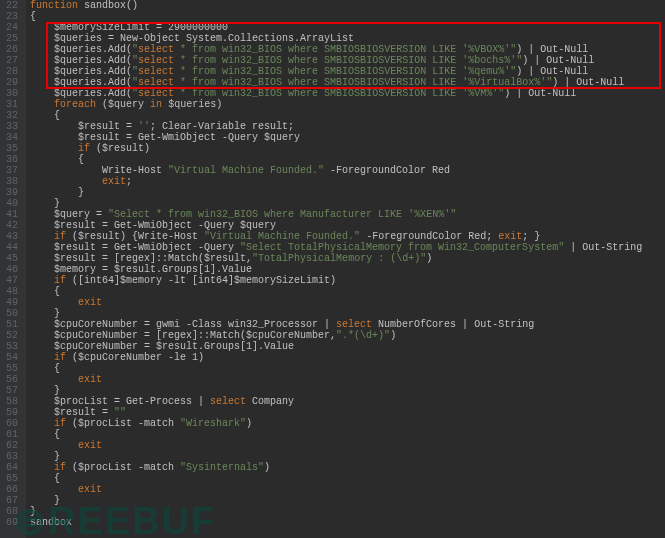 This screenshot has width=665, height=538. I want to click on line-number: 28, so click(12, 72).